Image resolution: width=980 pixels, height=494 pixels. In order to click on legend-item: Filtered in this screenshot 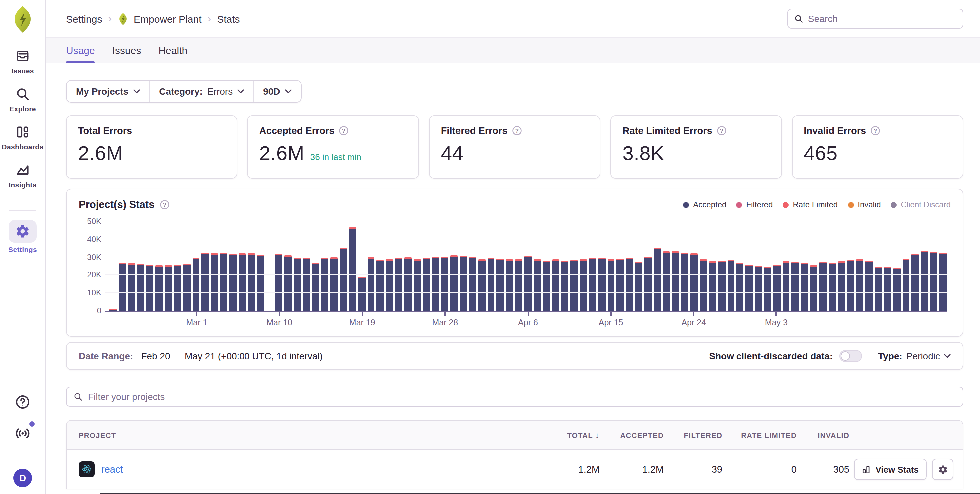, I will do `click(754, 205)`.